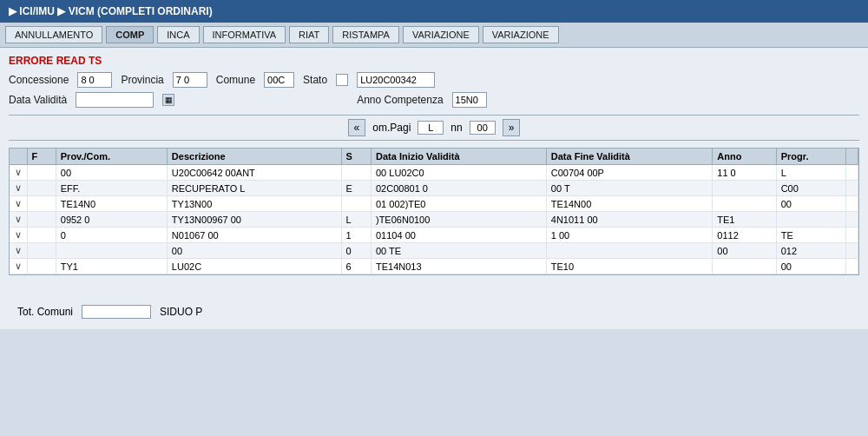  Describe the element at coordinates (483, 128) in the screenshot. I see `nn-input` at that location.